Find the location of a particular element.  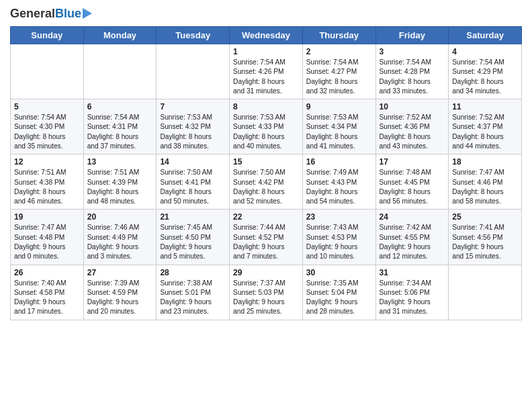

logo-arrow-icon is located at coordinates (87, 13).